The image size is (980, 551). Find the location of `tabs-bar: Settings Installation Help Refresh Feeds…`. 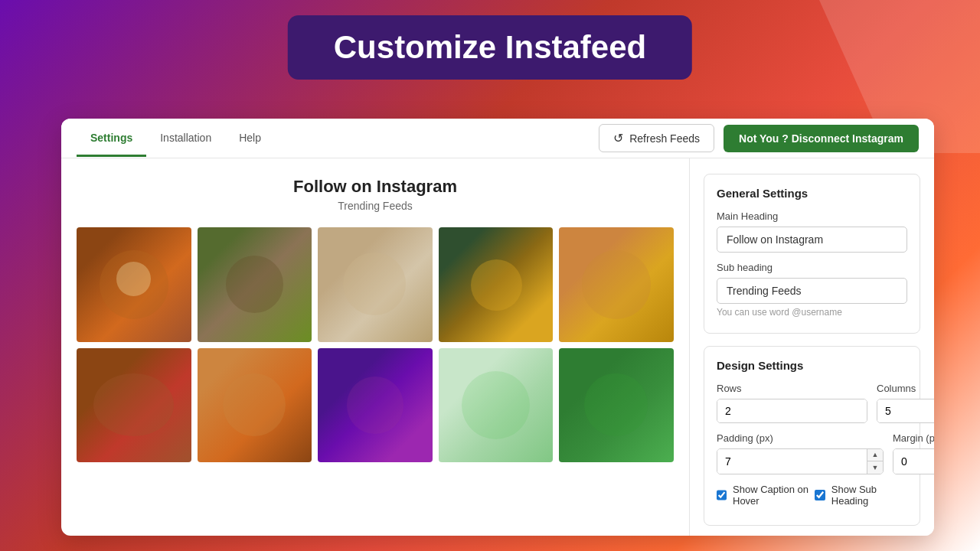

tabs-bar: Settings Installation Help Refresh Feeds… is located at coordinates (498, 139).